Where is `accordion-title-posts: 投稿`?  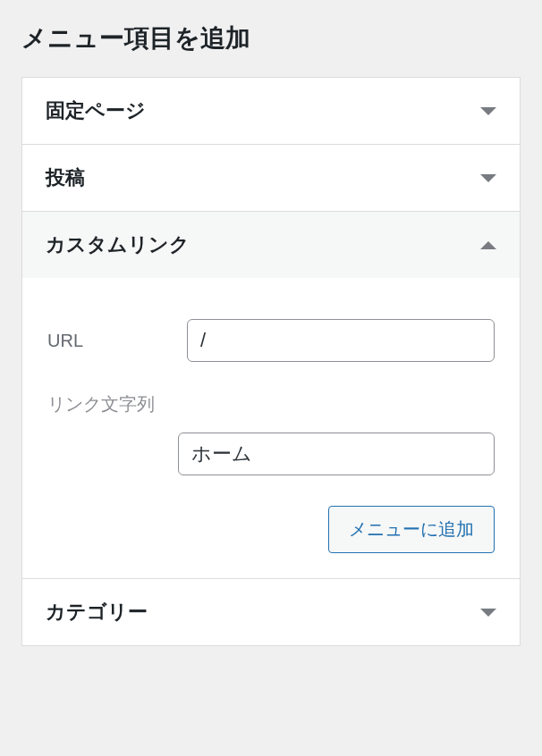 accordion-title-posts: 投稿 is located at coordinates (65, 178).